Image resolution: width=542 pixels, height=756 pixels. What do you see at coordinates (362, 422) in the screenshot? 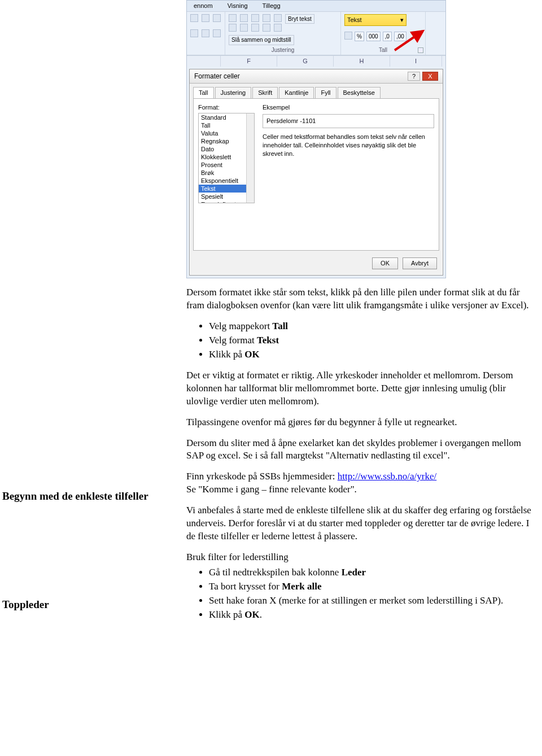
I see `paragraph: Tilpassingene ovenfor må gjøres før du b…` at bounding box center [362, 422].